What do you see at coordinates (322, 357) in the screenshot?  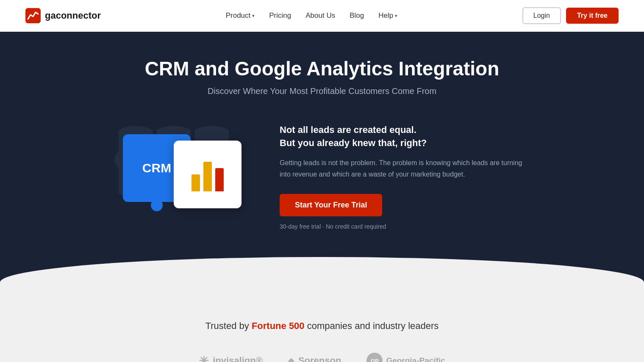 I see `logos-grid: invisalign® Sorenson GP Georgia-Pacific` at bounding box center [322, 357].